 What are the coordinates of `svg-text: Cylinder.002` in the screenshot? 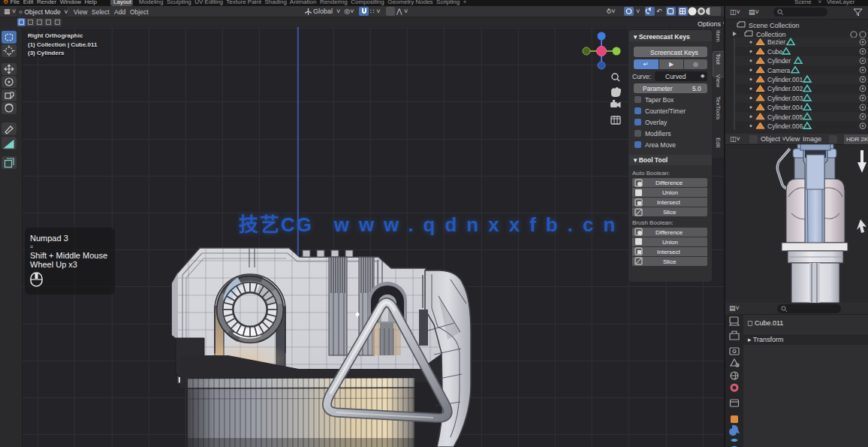 It's located at (785, 89).